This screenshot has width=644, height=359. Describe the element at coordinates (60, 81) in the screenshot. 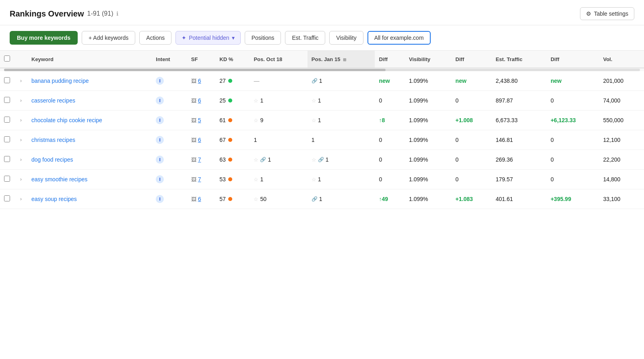

I see `keyword-link: banana pudding recipe` at that location.